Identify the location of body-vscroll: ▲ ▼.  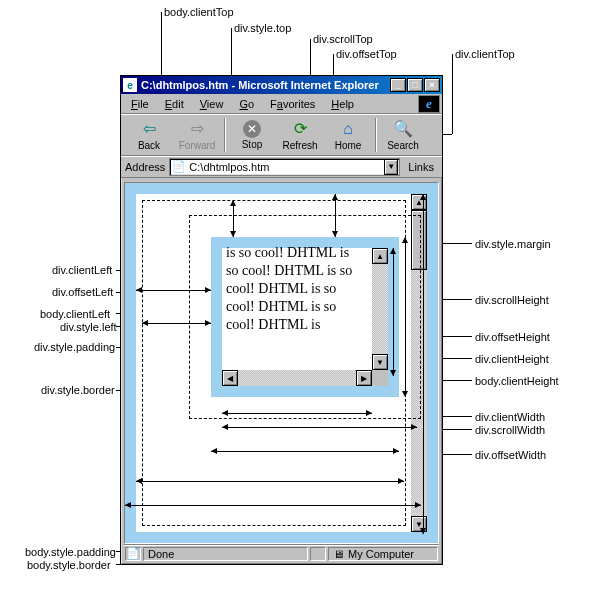
(419, 363).